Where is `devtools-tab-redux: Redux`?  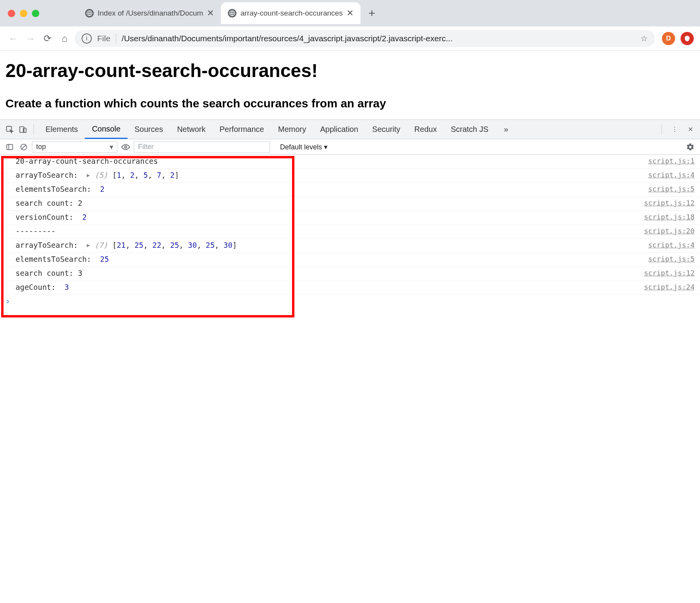 devtools-tab-redux: Redux is located at coordinates (425, 129).